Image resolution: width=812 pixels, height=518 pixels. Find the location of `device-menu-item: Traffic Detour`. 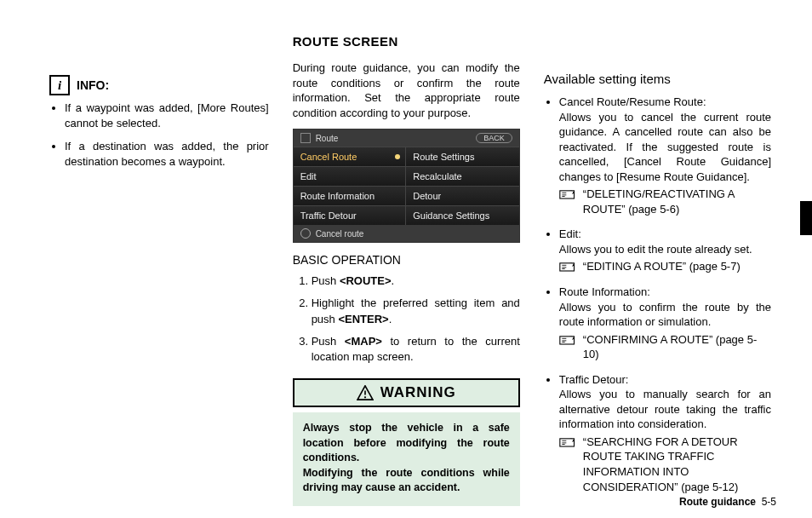

device-menu-item: Traffic Detour is located at coordinates (351, 215).